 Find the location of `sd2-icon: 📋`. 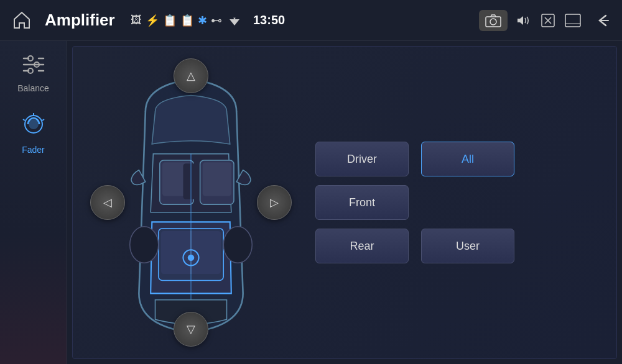

sd2-icon: 📋 is located at coordinates (187, 20).